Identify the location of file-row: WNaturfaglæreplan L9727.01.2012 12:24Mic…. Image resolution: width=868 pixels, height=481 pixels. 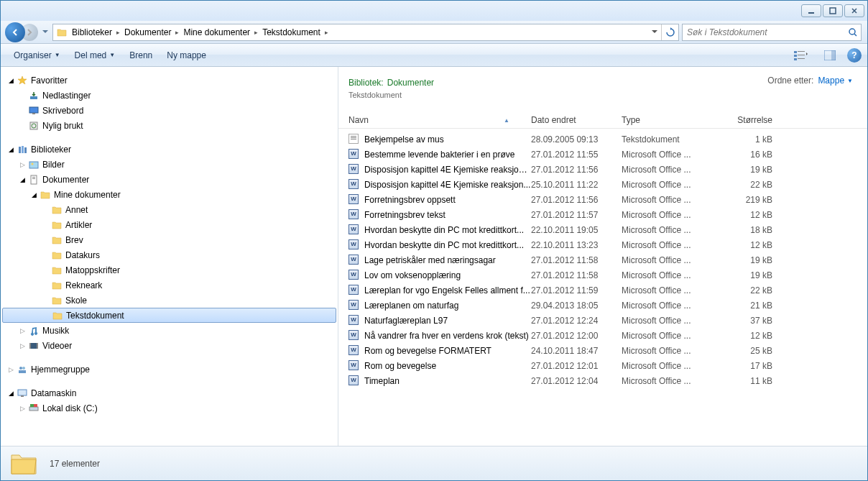
(603, 321).